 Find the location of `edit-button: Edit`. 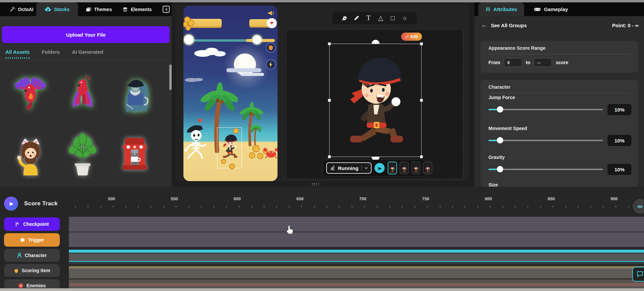

edit-button: Edit is located at coordinates (412, 37).